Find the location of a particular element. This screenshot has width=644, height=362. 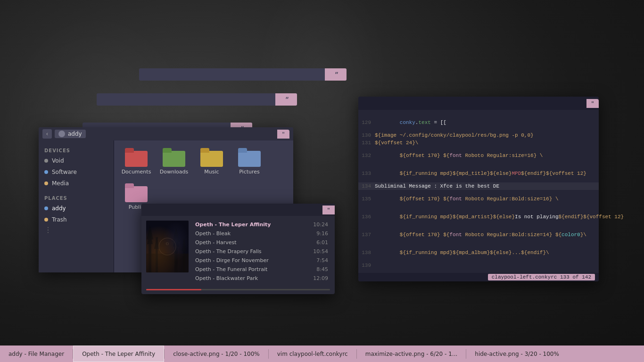

line-content: ${image ~/.config/conky/claypool/res/bg.… is located at coordinates (454, 135).